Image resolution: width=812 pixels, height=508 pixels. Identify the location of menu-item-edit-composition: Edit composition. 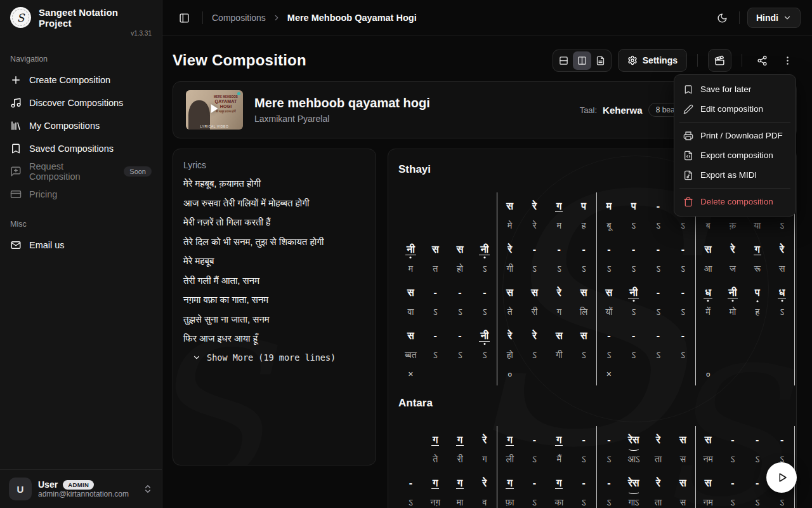
(735, 109).